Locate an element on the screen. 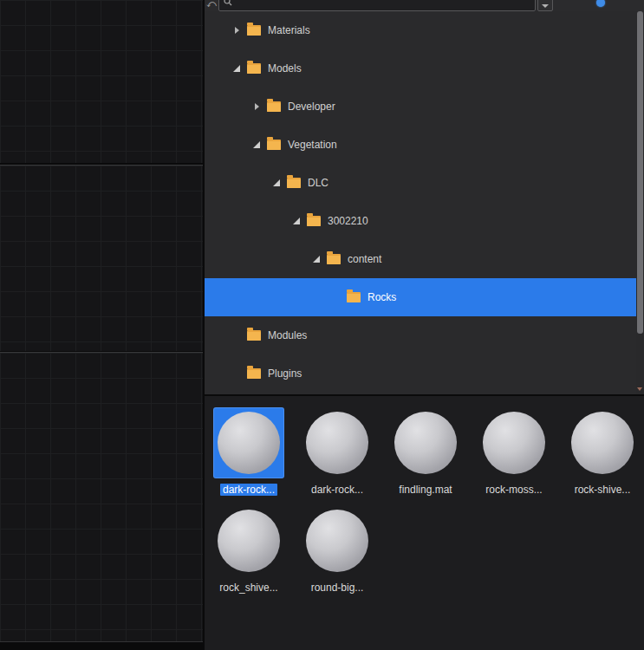 The height and width of the screenshot is (650, 644). asset-label: round-big... is located at coordinates (338, 588).